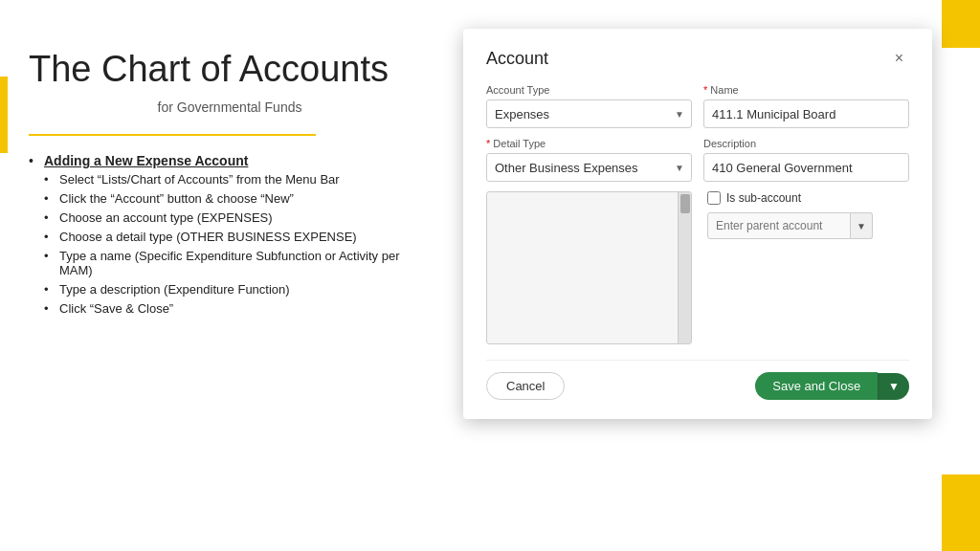  What do you see at coordinates (237, 218) in the screenshot?
I see `sub-bullet-item-3: Choose an account type (EXPENSES)` at bounding box center [237, 218].